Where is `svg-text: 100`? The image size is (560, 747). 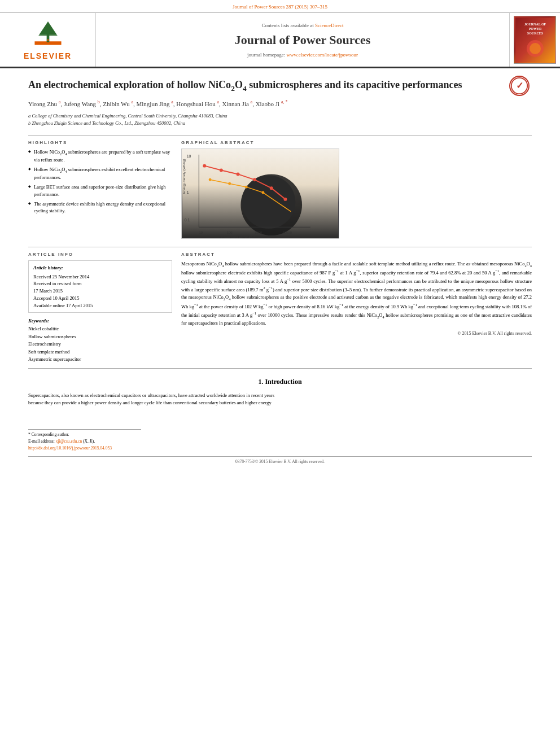
svg-text: 100 is located at coordinates (230, 233).